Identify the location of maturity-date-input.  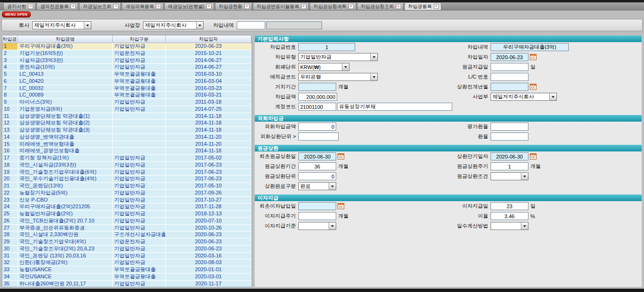
(510, 156).